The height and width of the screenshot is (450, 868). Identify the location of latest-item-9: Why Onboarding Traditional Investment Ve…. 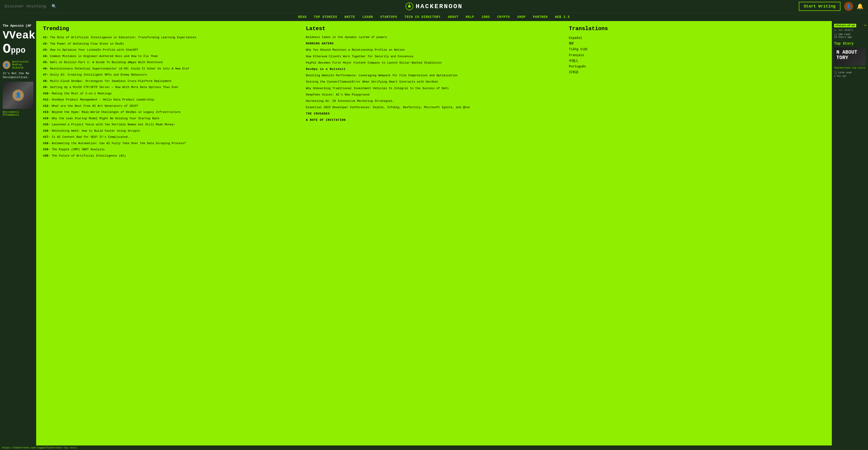
(434, 88).